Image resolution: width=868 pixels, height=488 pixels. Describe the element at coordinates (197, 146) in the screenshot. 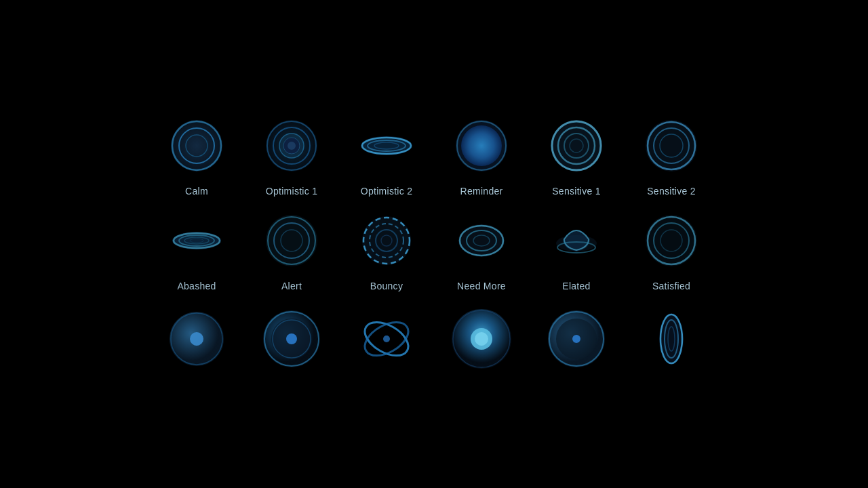

I see `icon-calm` at that location.